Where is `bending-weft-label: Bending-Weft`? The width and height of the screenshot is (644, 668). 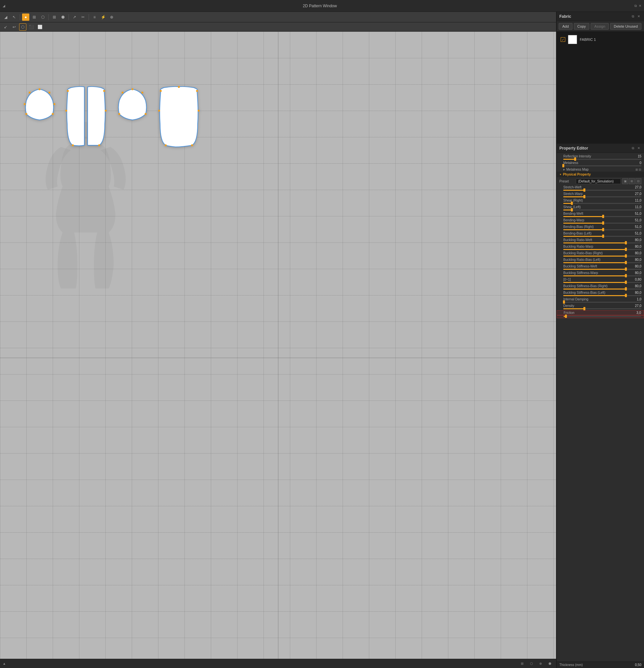 bending-weft-label: Bending-Weft is located at coordinates (595, 213).